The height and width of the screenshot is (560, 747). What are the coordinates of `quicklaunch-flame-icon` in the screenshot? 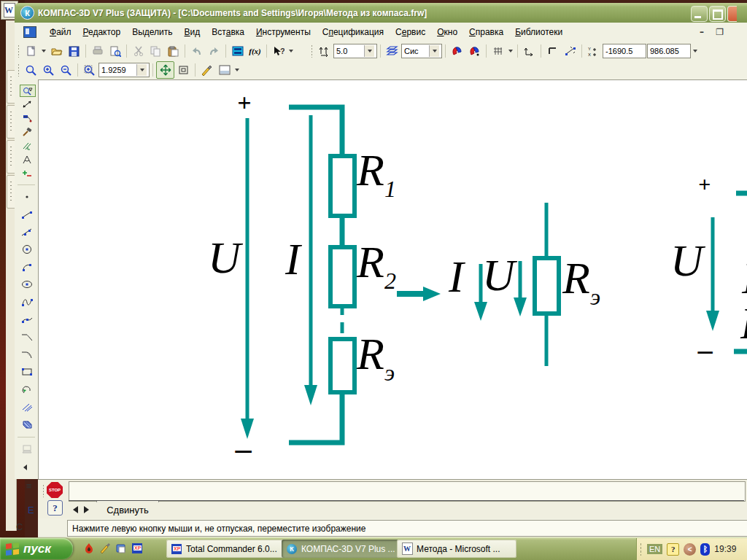 It's located at (89, 548).